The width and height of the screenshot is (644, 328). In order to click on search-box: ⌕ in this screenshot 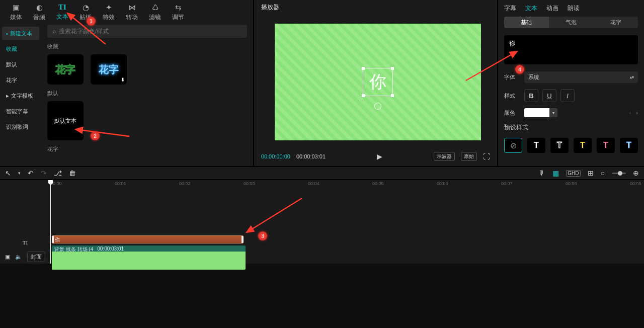, I will do `click(147, 31)`.